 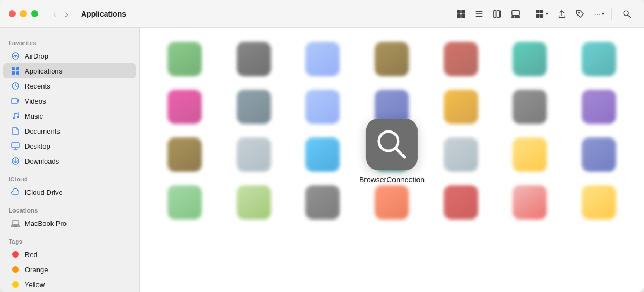 What do you see at coordinates (34, 284) in the screenshot?
I see `tag-yellow-label: Yellow` at bounding box center [34, 284].